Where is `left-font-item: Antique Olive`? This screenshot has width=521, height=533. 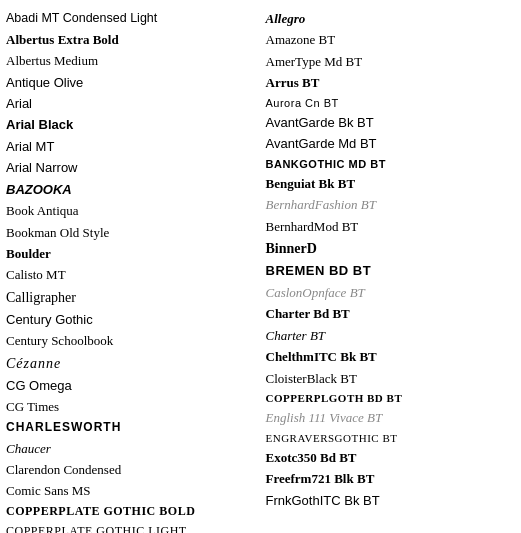 left-font-item: Antique Olive is located at coordinates (131, 82).